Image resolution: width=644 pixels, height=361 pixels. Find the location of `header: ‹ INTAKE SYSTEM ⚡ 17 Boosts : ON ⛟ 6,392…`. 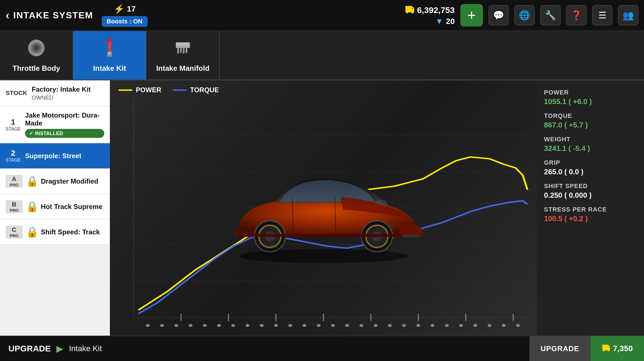

header: ‹ INTAKE SYSTEM ⚡ 17 Boosts : ON ⛟ 6,392… is located at coordinates (322, 16).